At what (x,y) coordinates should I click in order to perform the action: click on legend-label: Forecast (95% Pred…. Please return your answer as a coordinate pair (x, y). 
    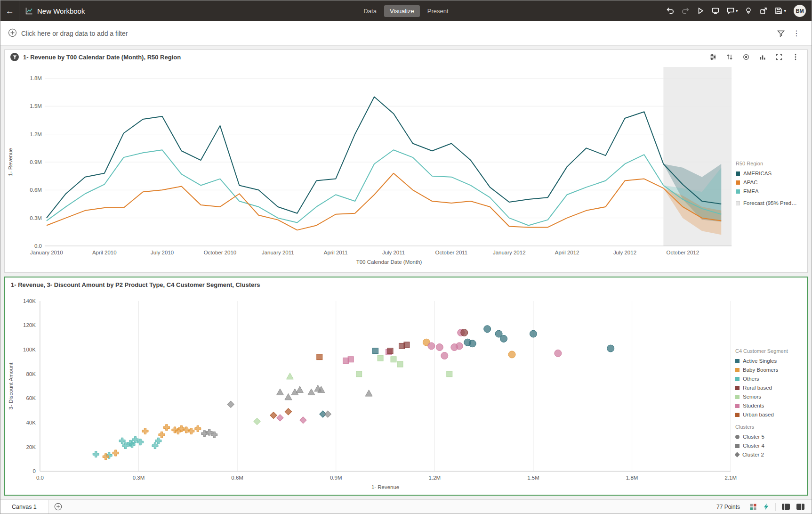
    Looking at the image, I should click on (770, 203).